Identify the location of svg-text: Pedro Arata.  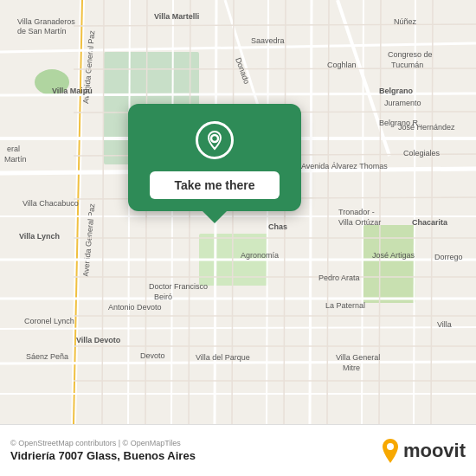
(339, 278).